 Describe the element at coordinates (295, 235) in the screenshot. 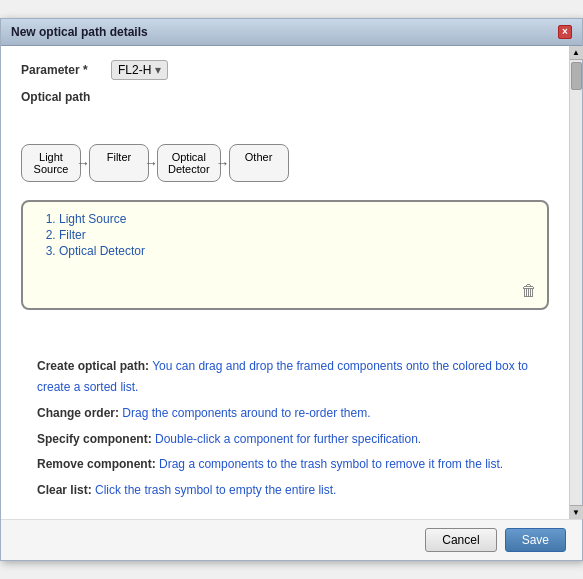

I see `list-item: Filter` at that location.